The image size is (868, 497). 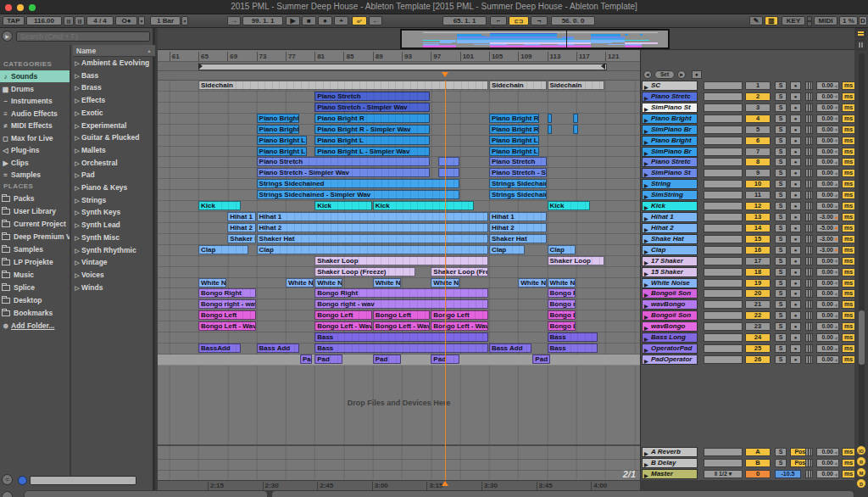 What do you see at coordinates (22, 480) in the screenshot?
I see `preview-play-icon` at bounding box center [22, 480].